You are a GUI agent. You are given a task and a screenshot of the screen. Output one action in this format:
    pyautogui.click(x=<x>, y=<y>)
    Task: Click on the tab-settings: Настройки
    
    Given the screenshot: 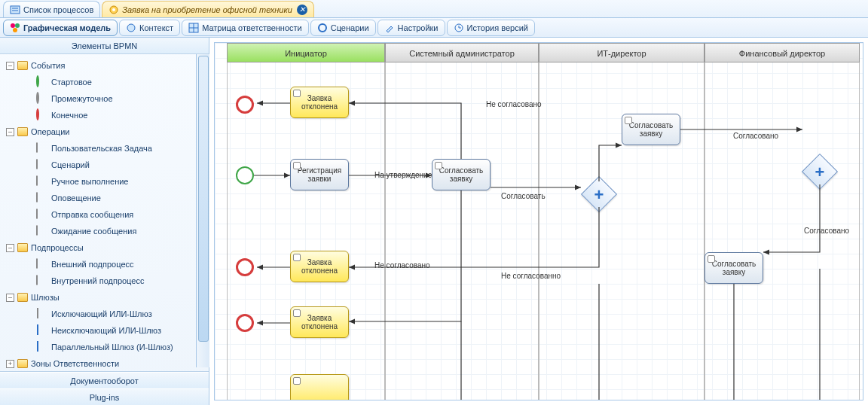 What is the action you would take?
    pyautogui.click(x=411, y=28)
    